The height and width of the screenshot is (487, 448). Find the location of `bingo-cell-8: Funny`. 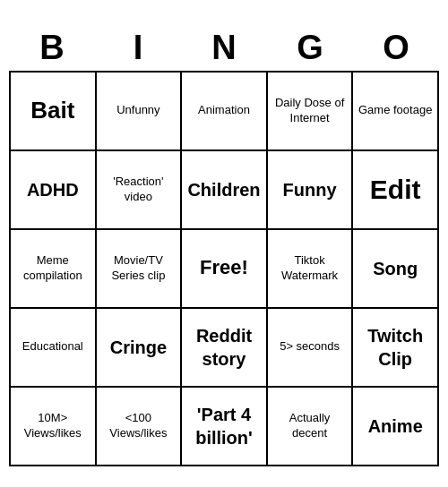

bingo-cell-8: Funny is located at coordinates (311, 191).